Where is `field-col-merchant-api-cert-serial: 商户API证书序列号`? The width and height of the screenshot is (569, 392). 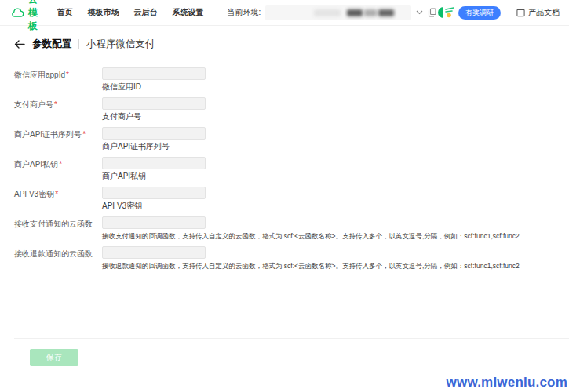
field-col-merchant-api-cert-serial: 商户API证书序列号 is located at coordinates (154, 140).